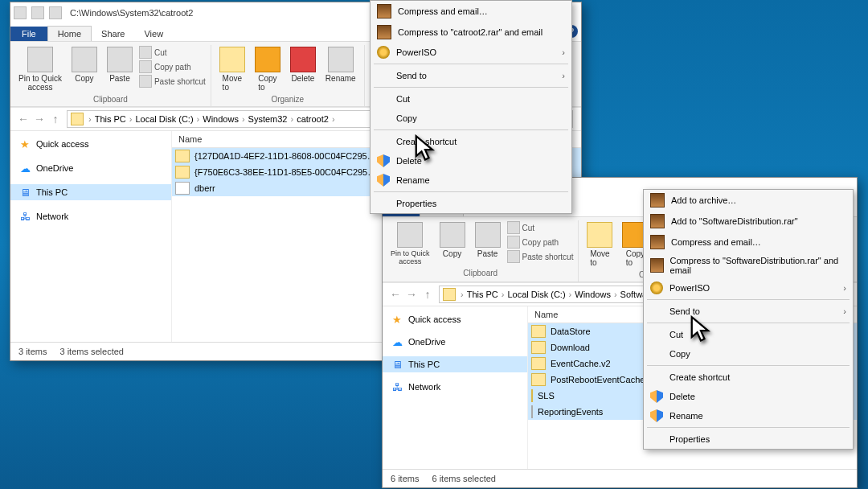 This screenshot has width=868, height=489. Describe the element at coordinates (410, 235) in the screenshot. I see `pin-icon` at that location.